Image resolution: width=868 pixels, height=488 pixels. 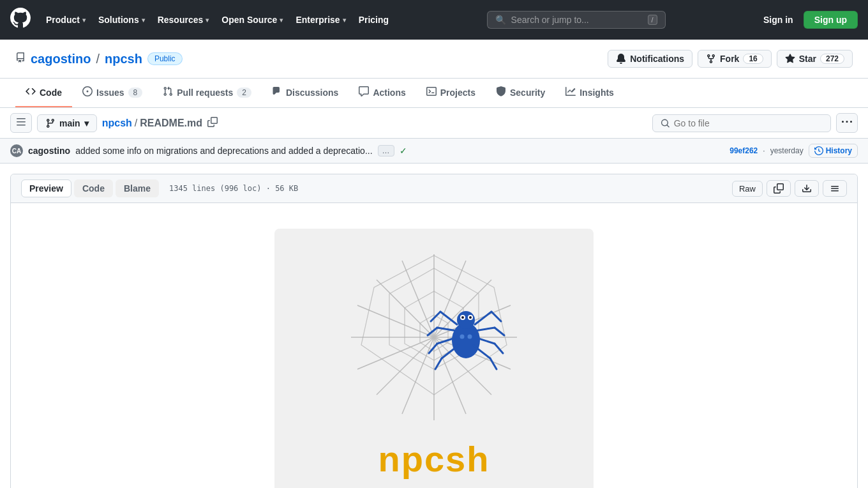 What do you see at coordinates (31, 92) in the screenshot?
I see `code-icon` at bounding box center [31, 92].